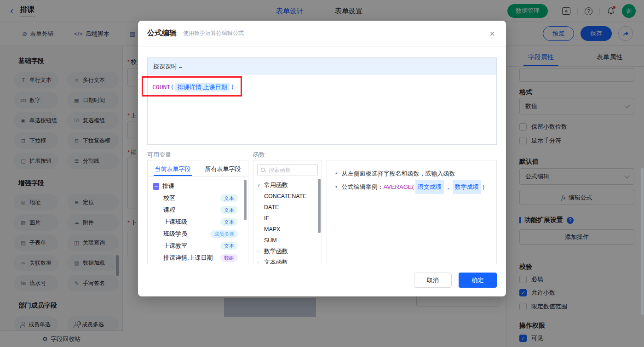  I want to click on help-line-2: • 公式编辑举例： AVERAGE( 语文成绩 ， 数学成绩 ), so click(412, 187).